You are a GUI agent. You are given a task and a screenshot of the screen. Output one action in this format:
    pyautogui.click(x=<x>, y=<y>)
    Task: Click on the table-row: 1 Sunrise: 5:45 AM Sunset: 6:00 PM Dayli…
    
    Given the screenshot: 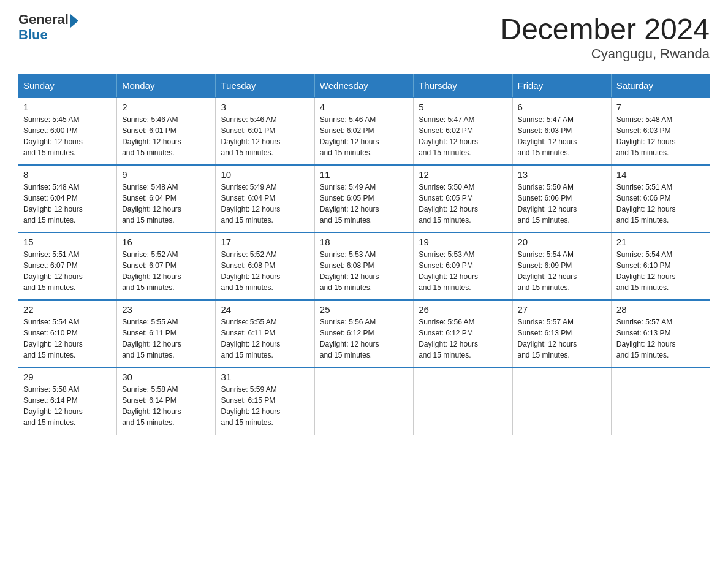 What is the action you would take?
    pyautogui.click(x=67, y=131)
    